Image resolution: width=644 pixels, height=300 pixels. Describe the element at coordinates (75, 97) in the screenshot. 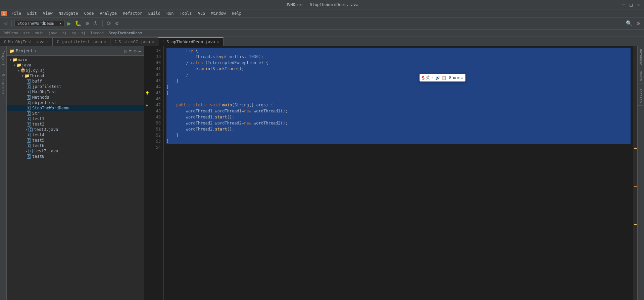

I see `tree-item-methods: C Methods` at that location.